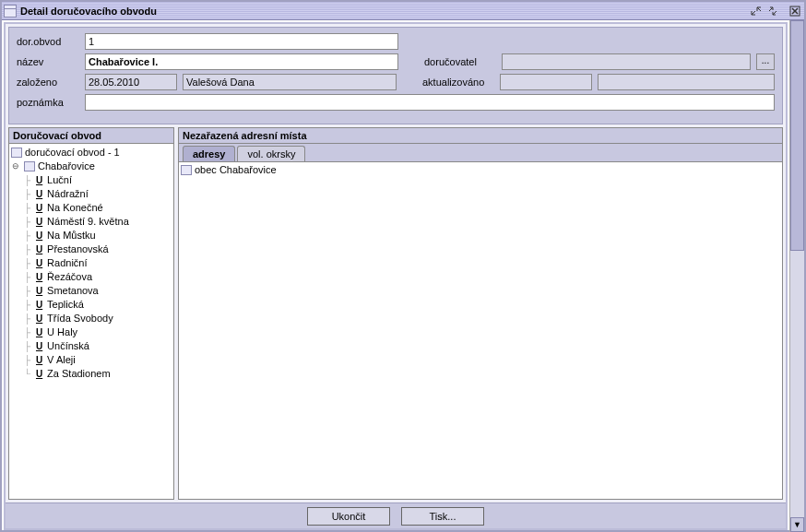 This screenshot has height=532, width=806. Describe the element at coordinates (48, 62) in the screenshot. I see `nazev-label: název` at that location.